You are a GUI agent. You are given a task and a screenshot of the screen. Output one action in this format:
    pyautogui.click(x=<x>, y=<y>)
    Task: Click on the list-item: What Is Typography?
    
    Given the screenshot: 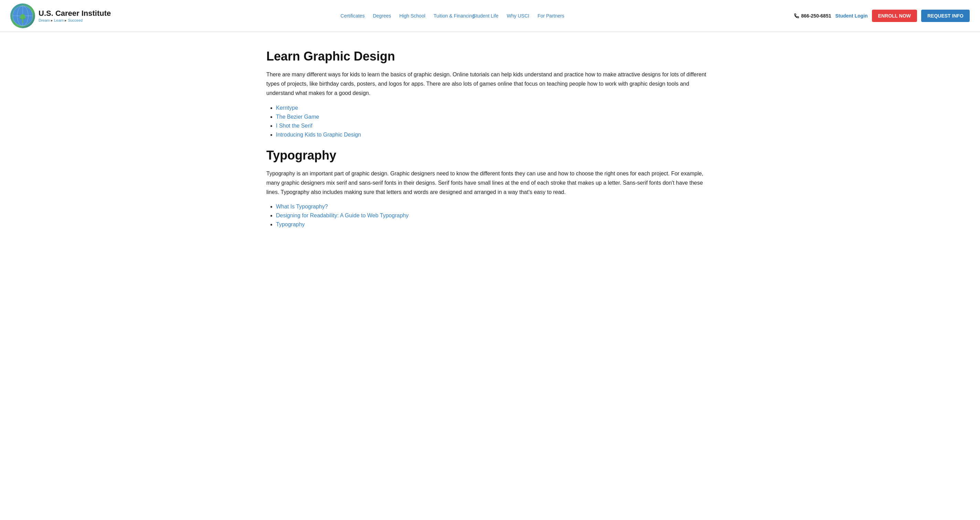 What is the action you would take?
    pyautogui.click(x=495, y=207)
    